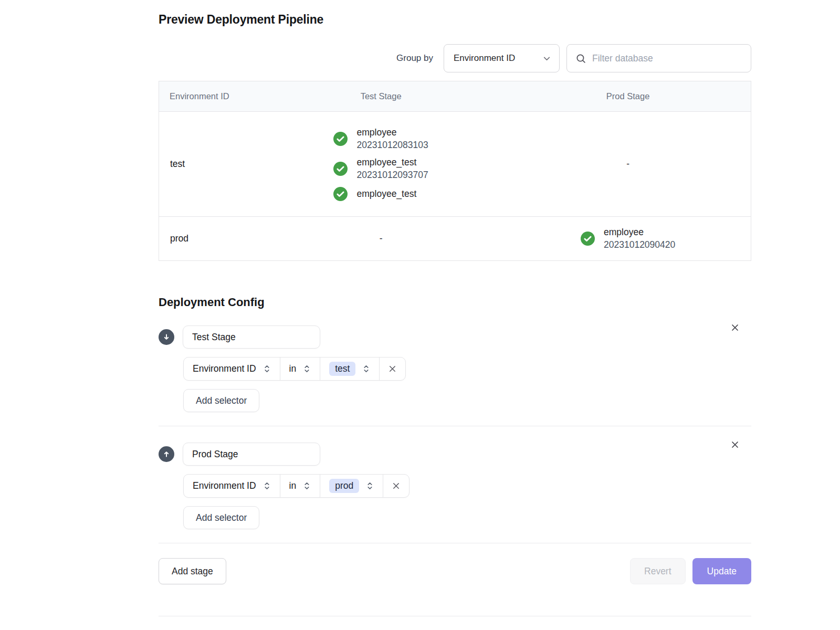 The image size is (840, 630). Describe the element at coordinates (295, 369) in the screenshot. I see `selector-group: Environment ID in test` at that location.